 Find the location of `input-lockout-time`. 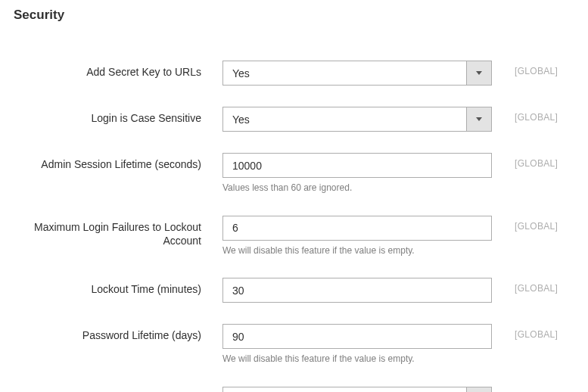

input-lockout-time is located at coordinates (357, 291).